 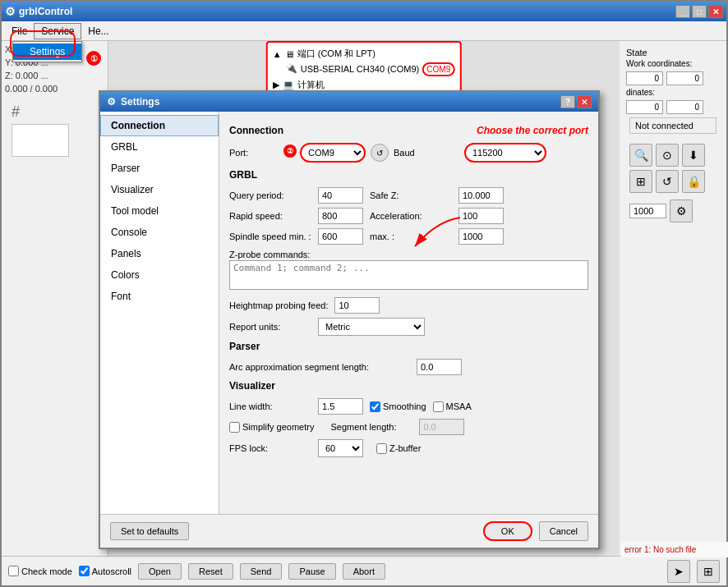 I want to click on choose-port-annotation: Choose the correct port, so click(x=532, y=131).